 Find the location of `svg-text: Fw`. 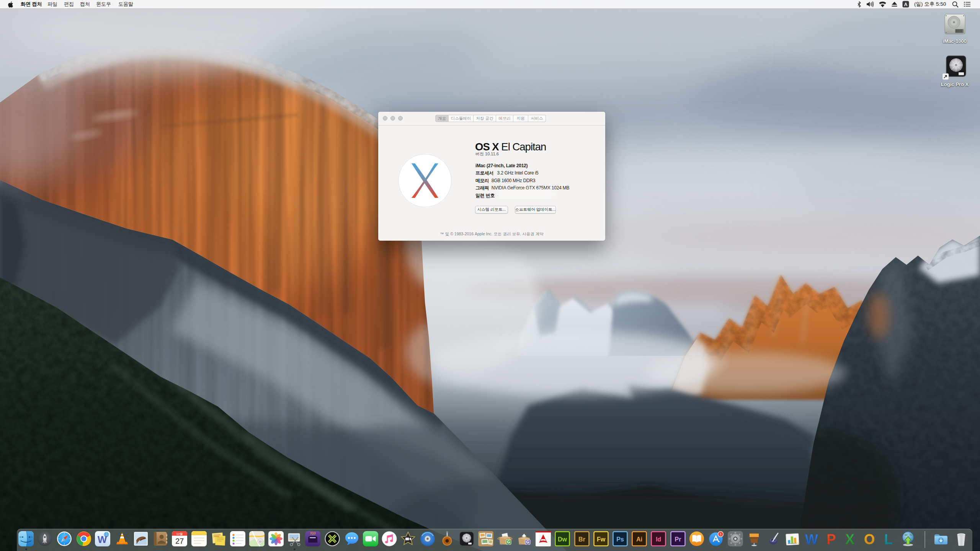

svg-text: Fw is located at coordinates (601, 540).